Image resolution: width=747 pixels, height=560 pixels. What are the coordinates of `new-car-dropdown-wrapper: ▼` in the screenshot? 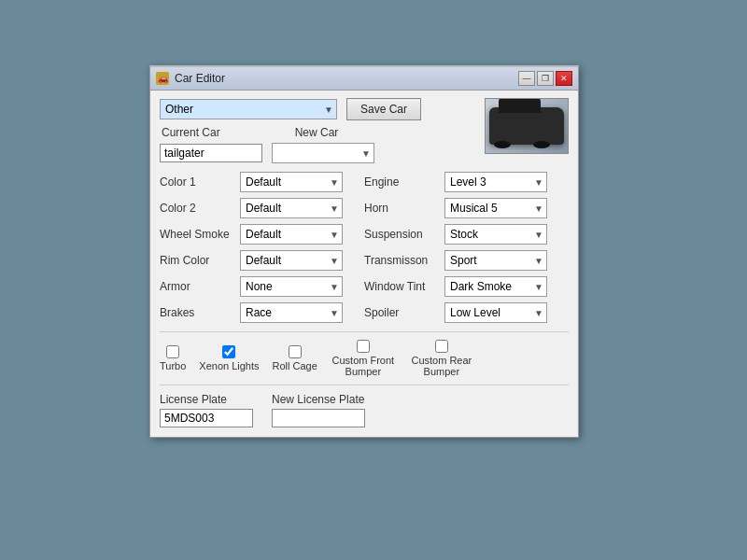 It's located at (323, 153).